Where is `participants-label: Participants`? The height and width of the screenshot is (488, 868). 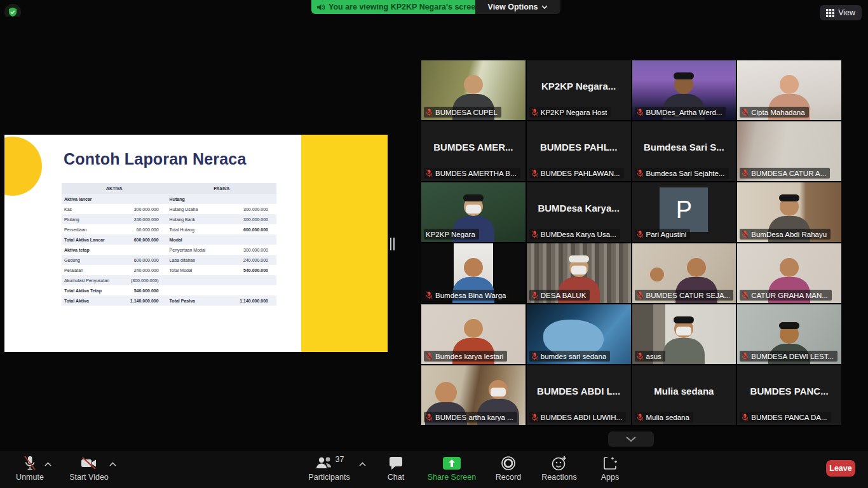 participants-label: Participants is located at coordinates (329, 477).